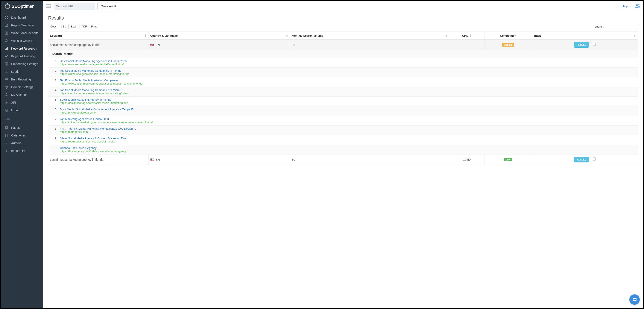 The width and height of the screenshot is (644, 309). What do you see at coordinates (84, 26) in the screenshot?
I see `pdf-export-button: PDF` at bounding box center [84, 26].